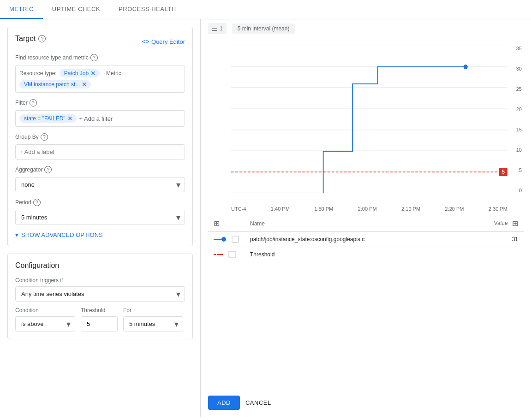  I want to click on target-title: Target, so click(25, 39).